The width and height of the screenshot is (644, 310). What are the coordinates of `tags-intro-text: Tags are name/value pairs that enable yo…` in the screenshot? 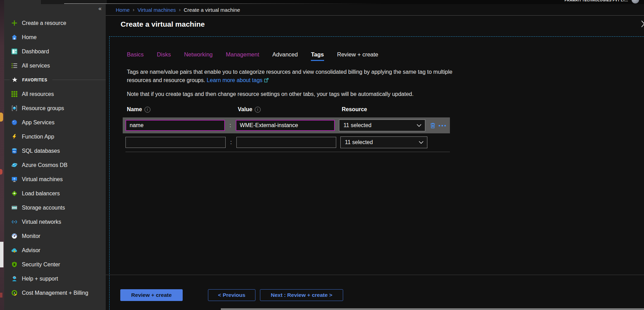 It's located at (301, 76).